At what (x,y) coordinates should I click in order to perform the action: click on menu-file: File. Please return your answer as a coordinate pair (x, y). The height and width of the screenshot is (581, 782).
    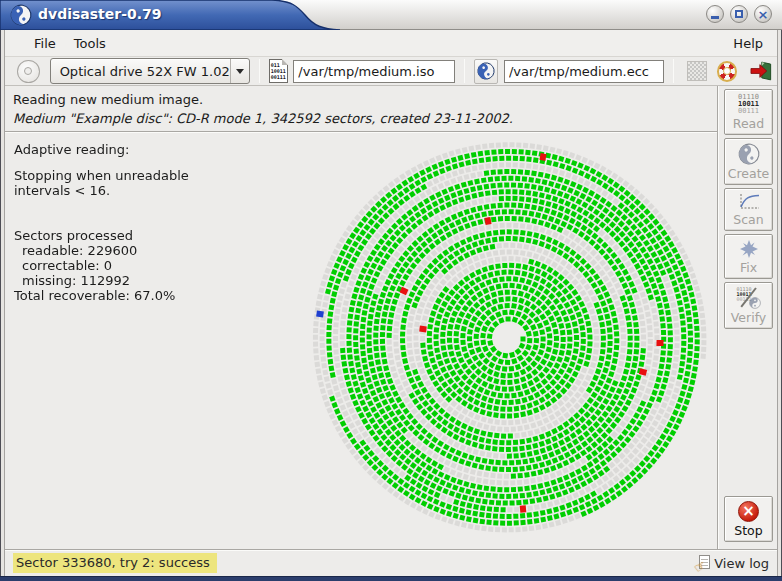
    Looking at the image, I should click on (45, 44).